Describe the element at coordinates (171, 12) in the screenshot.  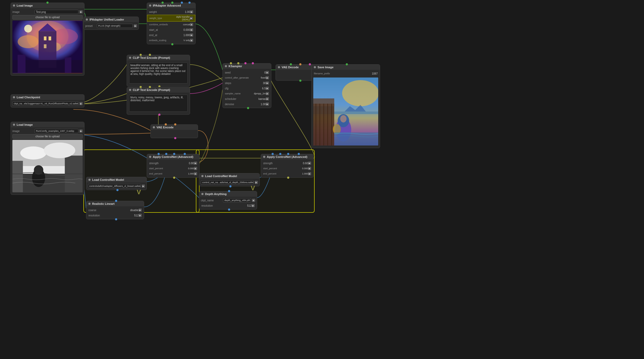
I see `weight-row: weight 1.00 ▶` at that location.